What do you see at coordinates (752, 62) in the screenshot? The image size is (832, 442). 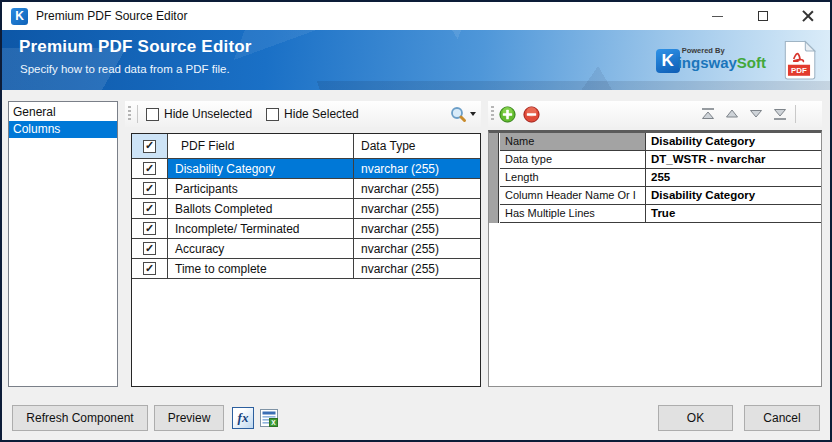 I see `brand-suffix: Soft` at bounding box center [752, 62].